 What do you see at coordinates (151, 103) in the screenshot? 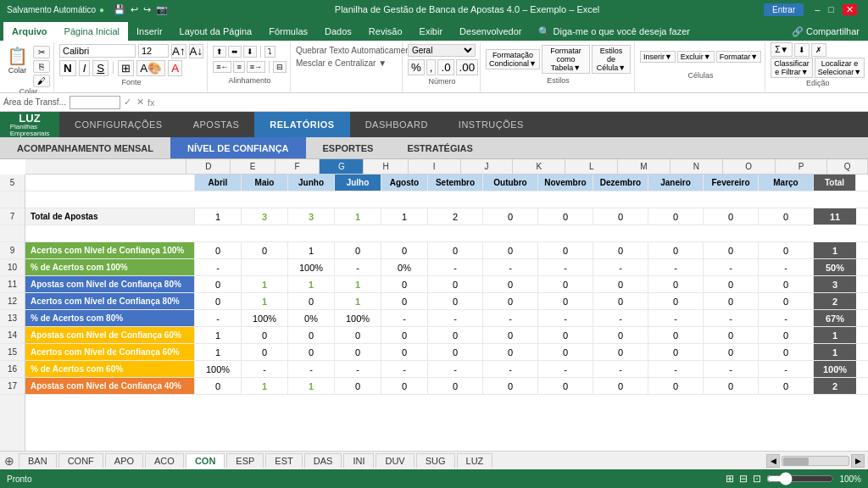
I see `insert-function-button: fx` at bounding box center [151, 103].